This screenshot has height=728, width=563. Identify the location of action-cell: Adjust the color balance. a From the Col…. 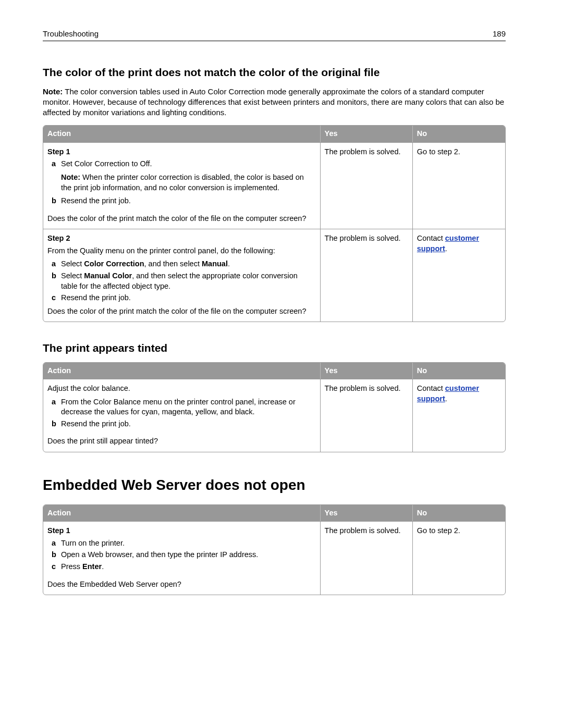
(182, 415).